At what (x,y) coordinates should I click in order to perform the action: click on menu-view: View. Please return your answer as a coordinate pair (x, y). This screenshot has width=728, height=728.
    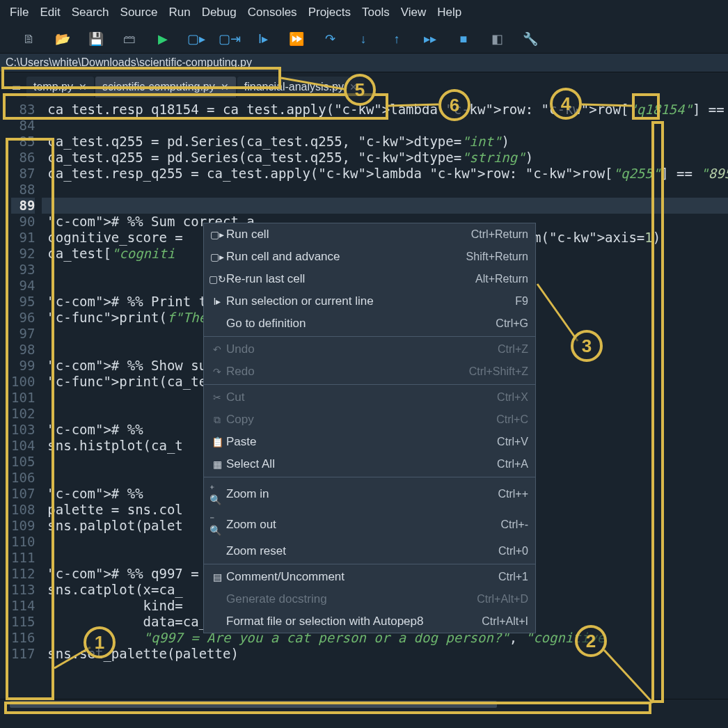
    Looking at the image, I should click on (413, 13).